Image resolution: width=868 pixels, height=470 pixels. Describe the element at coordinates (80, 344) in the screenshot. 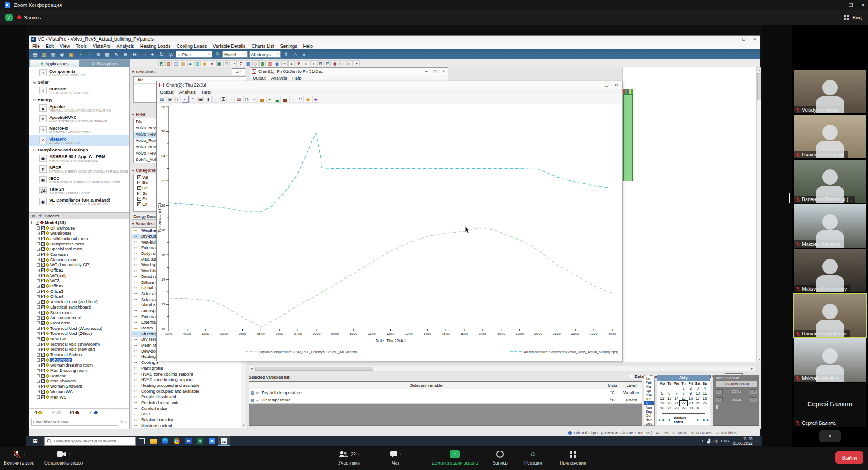

I see `space-item: + Technical void (showroom)` at that location.